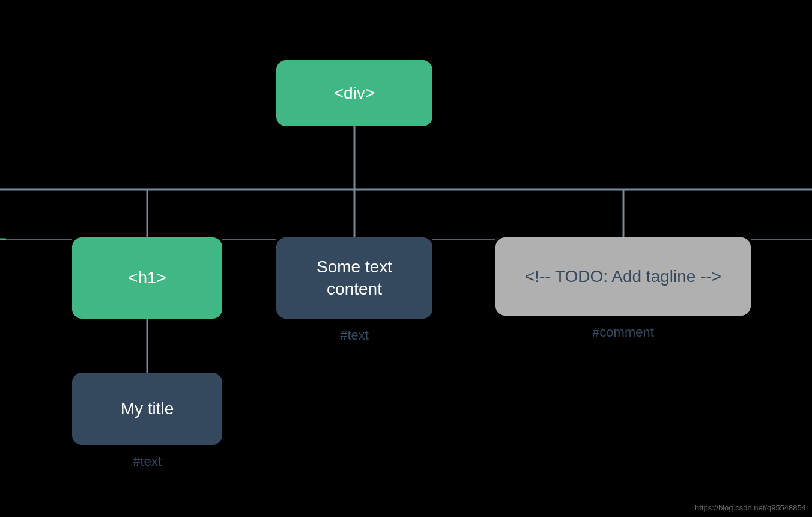  Describe the element at coordinates (623, 332) in the screenshot. I see `caption-comment: #comment` at that location.